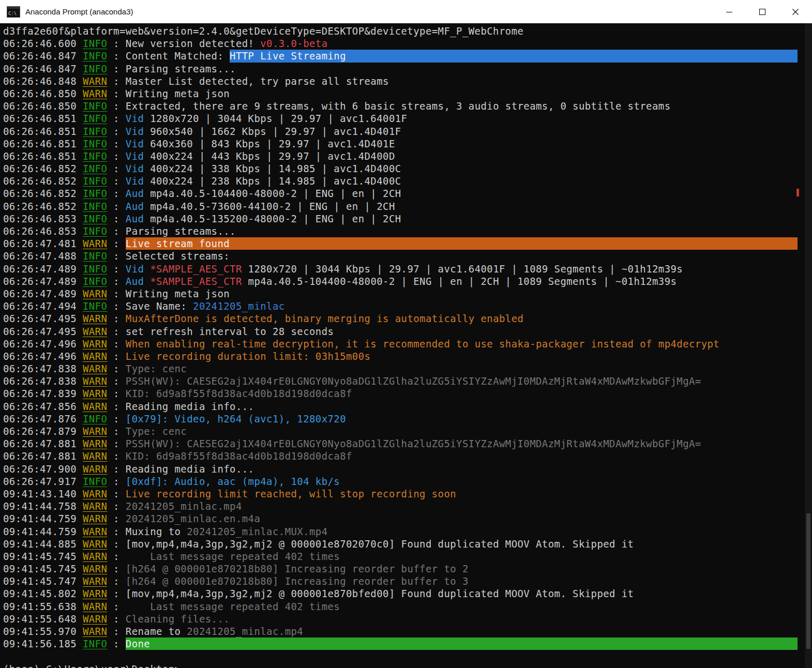 The image size is (812, 668). Describe the element at coordinates (400, 118) in the screenshot. I see `terminal-line: 06:26:46.851 INFO : Vid 1280x720 | 3044 …` at that location.